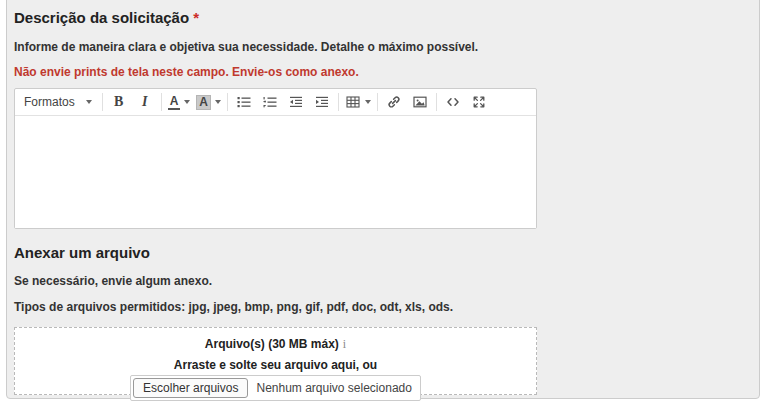 This screenshot has width=768, height=406. What do you see at coordinates (296, 102) in the screenshot?
I see `outdent-icon` at bounding box center [296, 102].